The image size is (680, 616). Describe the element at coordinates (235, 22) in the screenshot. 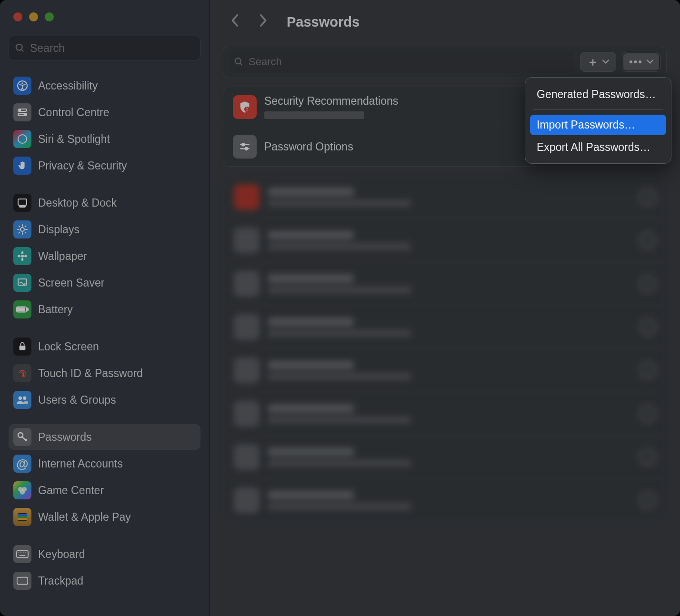

I see `back-button` at that location.